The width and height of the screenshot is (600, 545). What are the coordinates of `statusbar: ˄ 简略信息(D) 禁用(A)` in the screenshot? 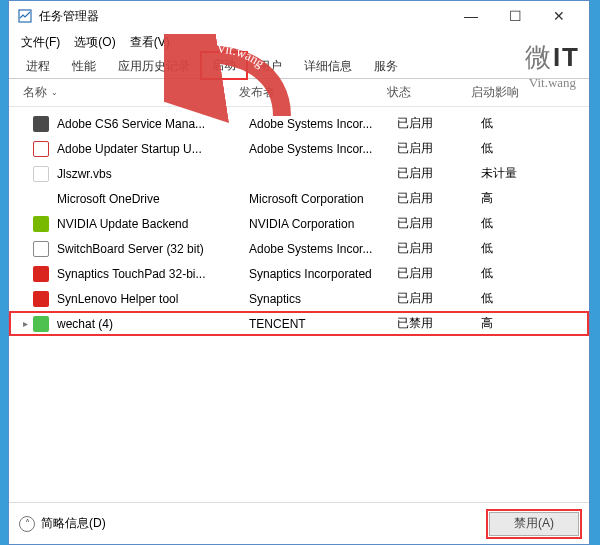 It's located at (299, 523).